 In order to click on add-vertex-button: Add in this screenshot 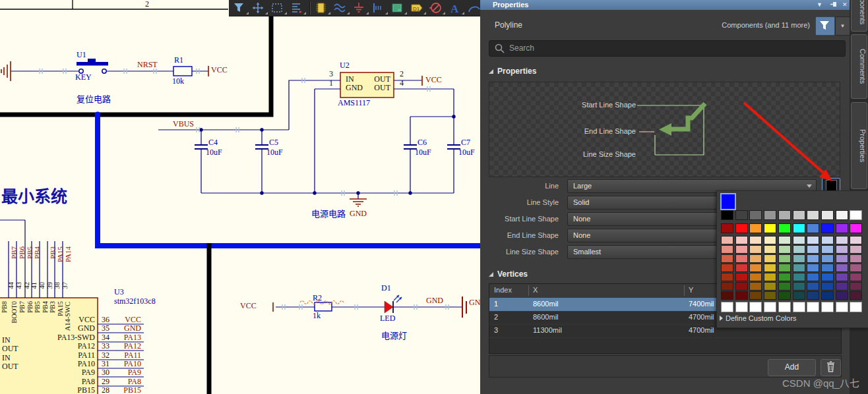, I will do `click(791, 368)`.